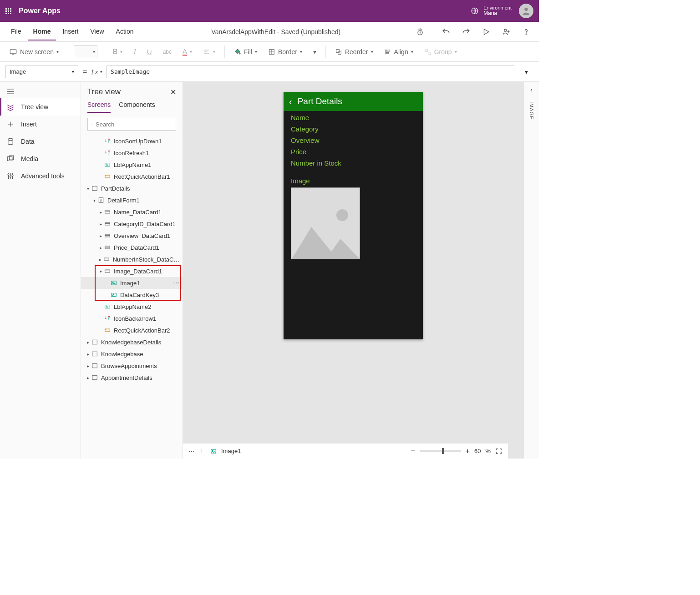 This screenshot has width=700, height=595. Describe the element at coordinates (117, 52) in the screenshot. I see `bold-button: B▾` at that location.